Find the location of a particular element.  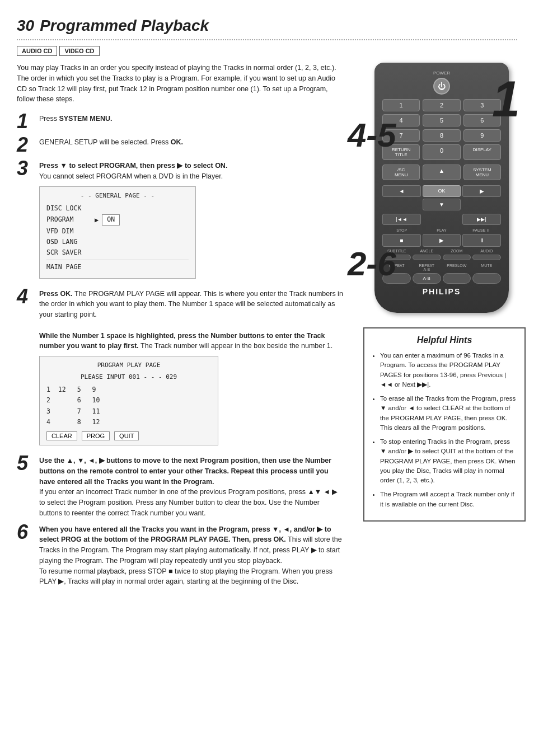

btn-1: 1 is located at coordinates (401, 105).